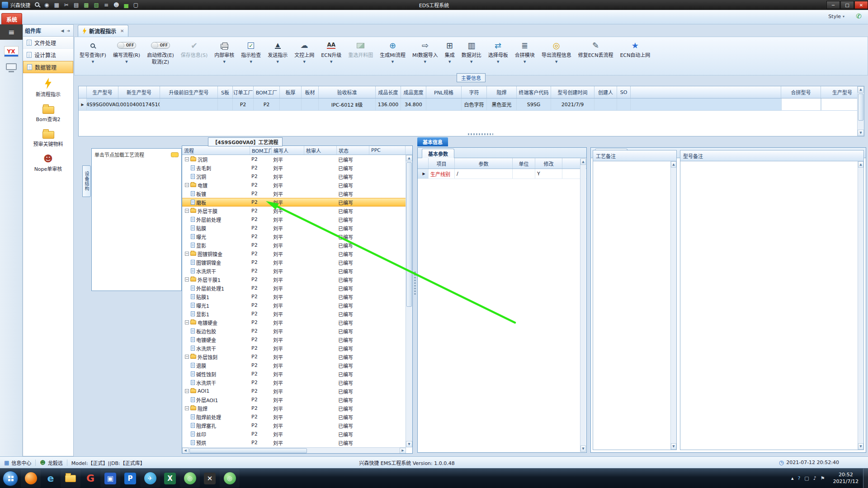 This screenshot has height=488, width=868. Describe the element at coordinates (294, 331) in the screenshot. I see `tree-leaf-row: 板边包胶P2刘平已编写` at that location.